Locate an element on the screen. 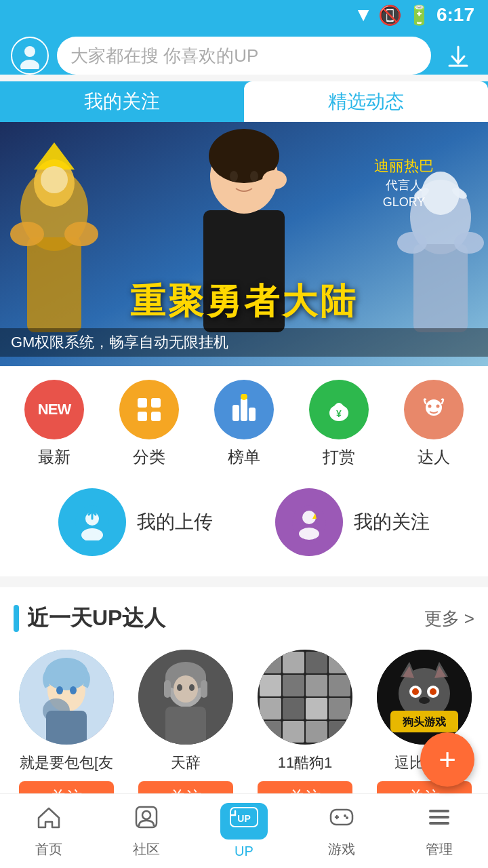 Image resolution: width=488 pixels, height=868 pixels. expert-item: 天辞 关注 is located at coordinates (186, 732).